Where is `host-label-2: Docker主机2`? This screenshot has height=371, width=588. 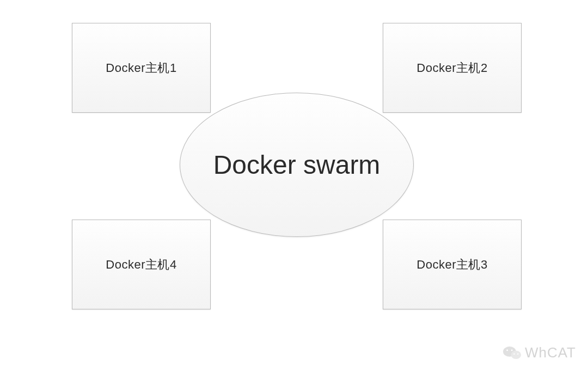
host-label-2: Docker主机2 is located at coordinates (452, 68).